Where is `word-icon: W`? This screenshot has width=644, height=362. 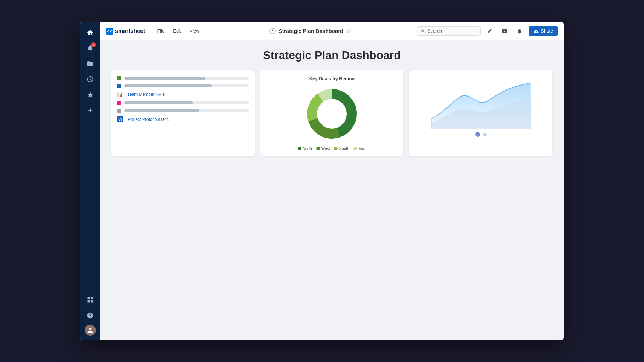
word-icon: W is located at coordinates (120, 119).